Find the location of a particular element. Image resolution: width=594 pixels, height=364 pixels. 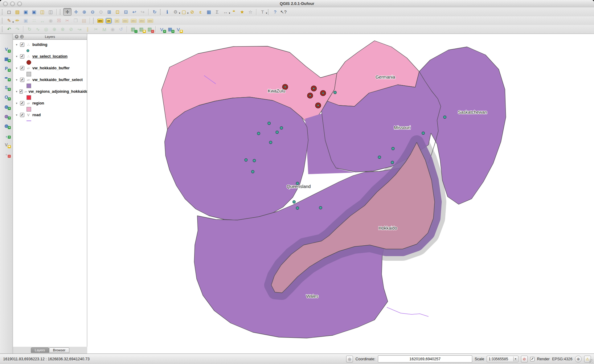

layer-name: region is located at coordinates (38, 103).